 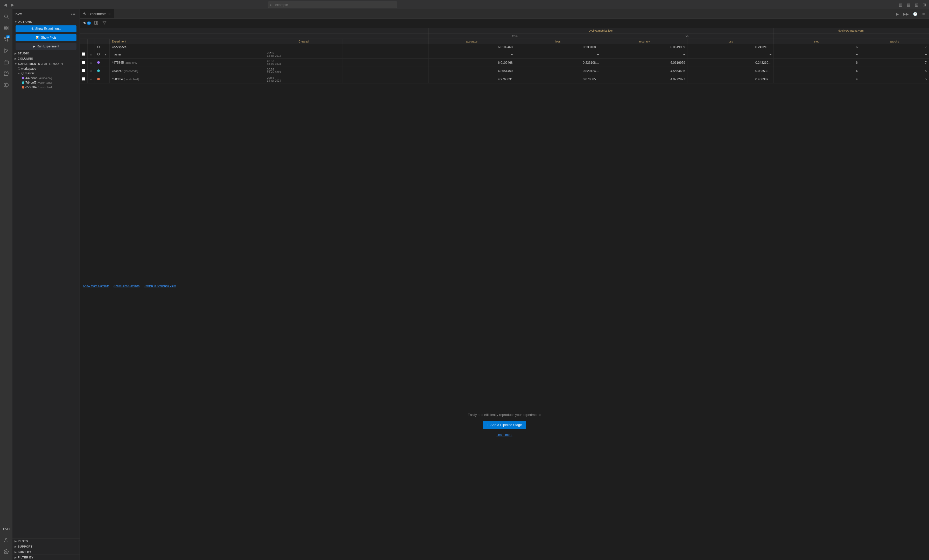 I want to click on filterby-chevron-icon: ▶, so click(x=16, y=558).